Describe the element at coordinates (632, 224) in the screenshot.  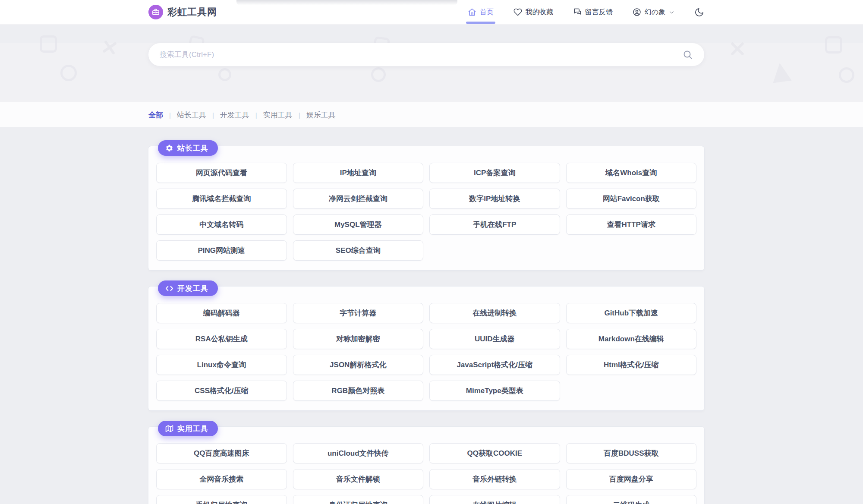
I see `tool-button: 查看HTTP请求` at that location.